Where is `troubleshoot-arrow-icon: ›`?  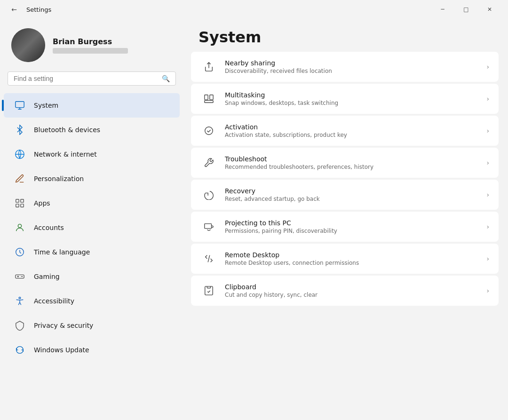
troubleshoot-arrow-icon: › is located at coordinates (488, 163).